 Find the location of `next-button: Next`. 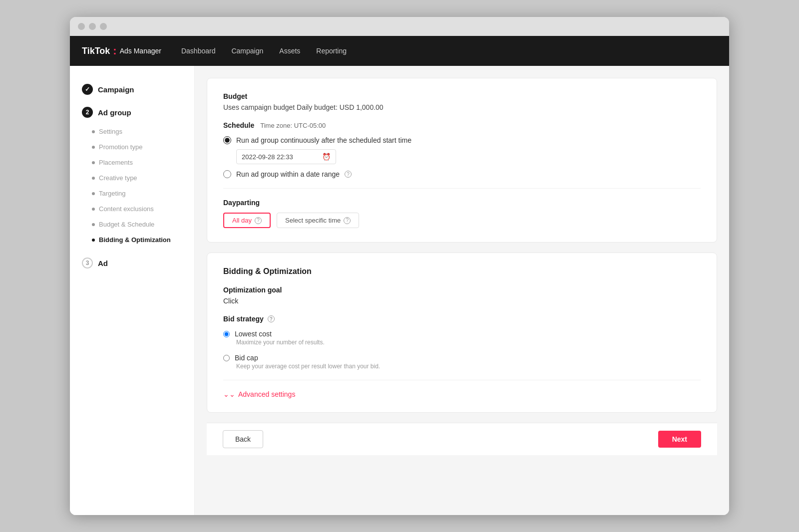

next-button: Next is located at coordinates (680, 439).